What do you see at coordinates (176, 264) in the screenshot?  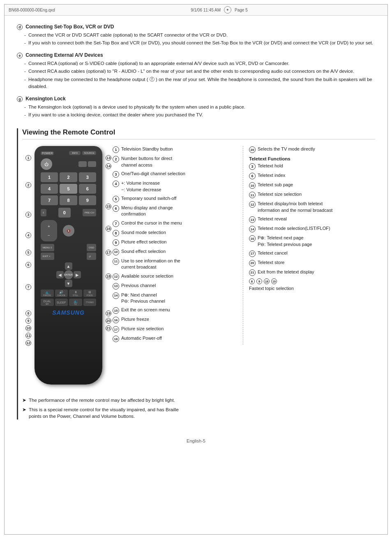 I see `desc-item-11: 11 Use to see information on thecurrent …` at bounding box center [176, 264].